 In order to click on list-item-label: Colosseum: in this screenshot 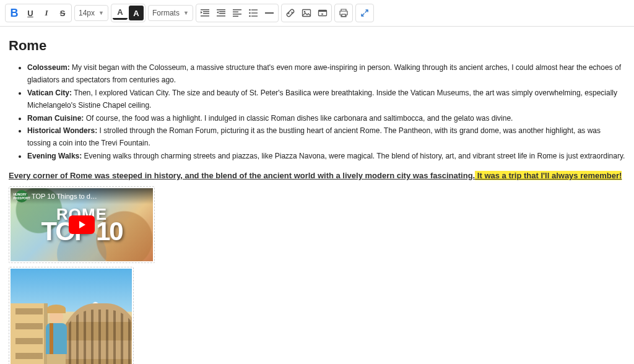, I will do `click(48, 67)`.